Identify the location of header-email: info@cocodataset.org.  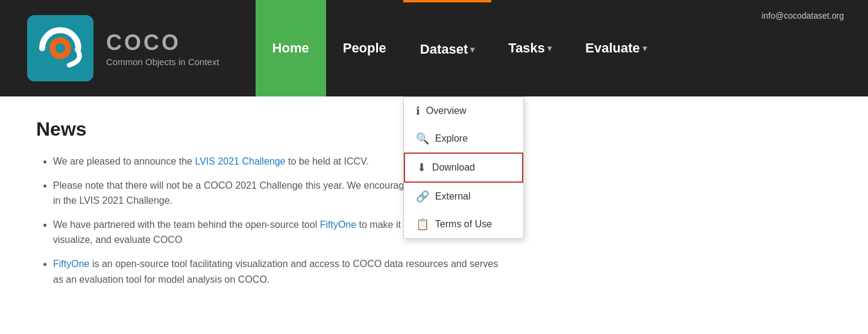
(803, 16).